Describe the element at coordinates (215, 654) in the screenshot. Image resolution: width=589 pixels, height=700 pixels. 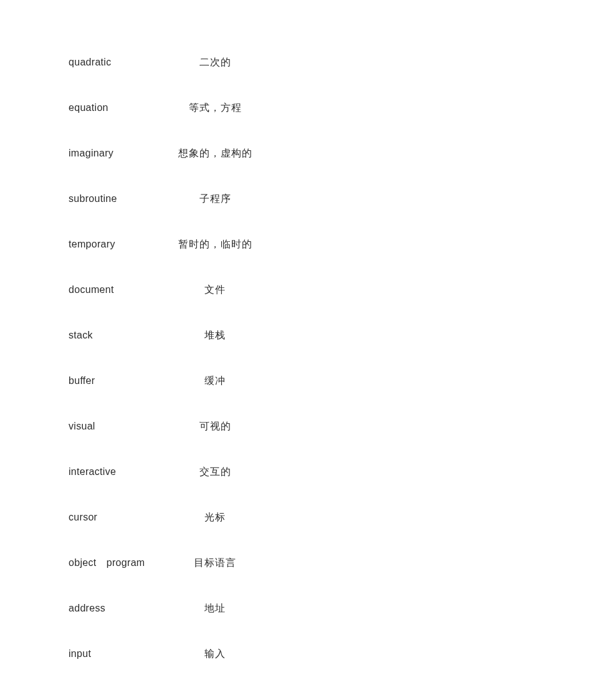
I see `definition: 输入` at that location.